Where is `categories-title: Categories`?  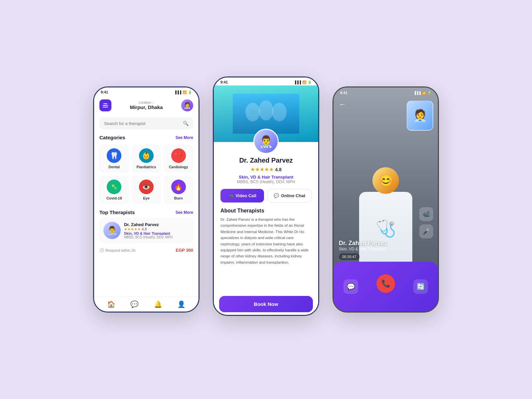 categories-title: Categories is located at coordinates (112, 138).